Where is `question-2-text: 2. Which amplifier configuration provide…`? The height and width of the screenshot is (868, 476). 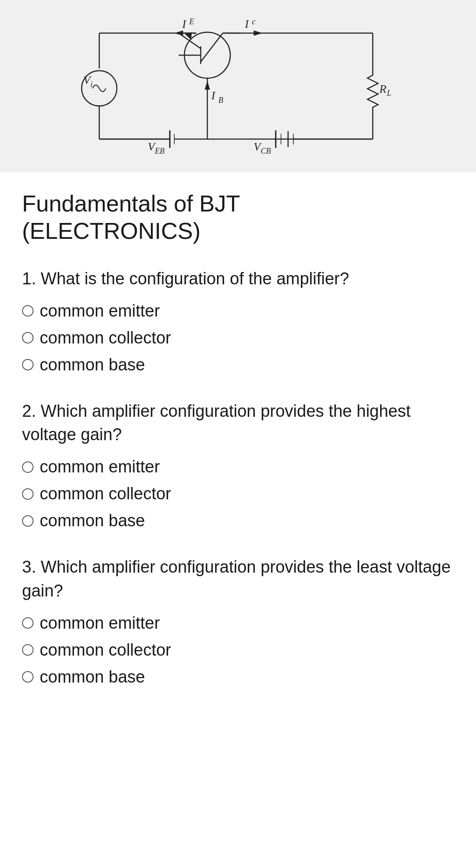
question-2-text: 2. Which amplifier configuration provide… is located at coordinates (238, 423).